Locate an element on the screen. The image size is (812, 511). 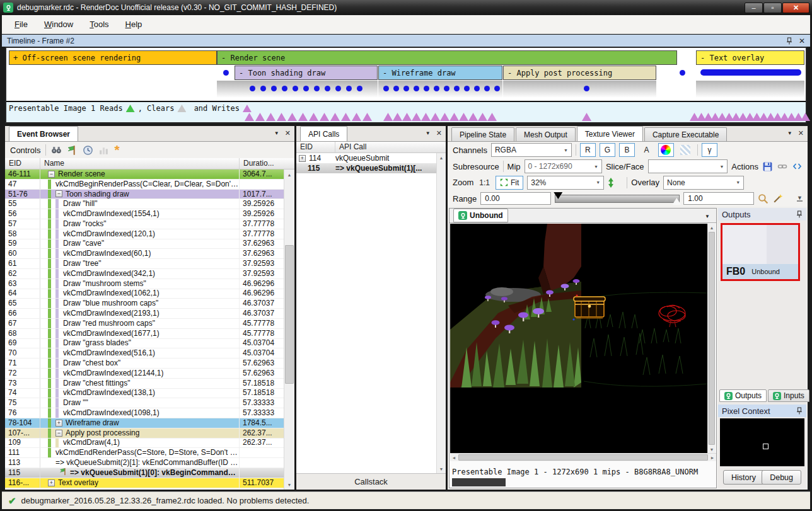
checker-background-button is located at coordinates (686, 150).